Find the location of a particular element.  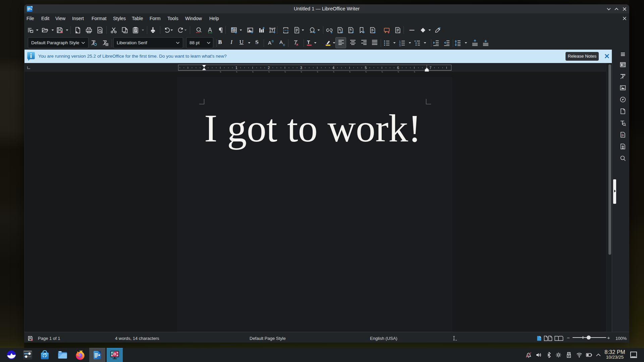

svg-text: i is located at coordinates (350, 32).